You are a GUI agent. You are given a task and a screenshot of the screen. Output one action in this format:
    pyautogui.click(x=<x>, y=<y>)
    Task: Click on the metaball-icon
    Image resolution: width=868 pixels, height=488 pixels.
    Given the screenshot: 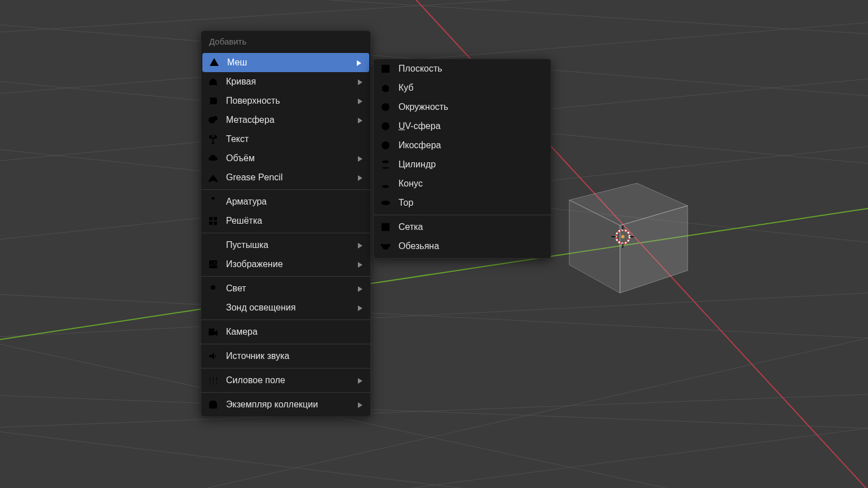 What is the action you would take?
    pyautogui.click(x=213, y=120)
    